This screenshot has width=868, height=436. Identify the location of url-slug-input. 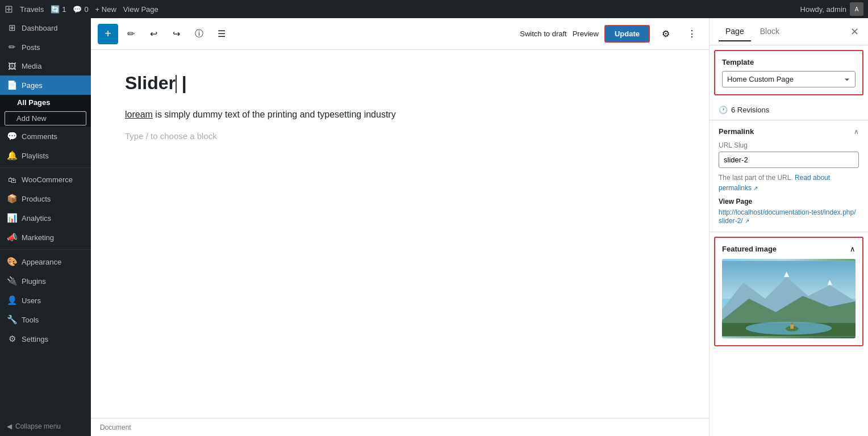
(788, 160).